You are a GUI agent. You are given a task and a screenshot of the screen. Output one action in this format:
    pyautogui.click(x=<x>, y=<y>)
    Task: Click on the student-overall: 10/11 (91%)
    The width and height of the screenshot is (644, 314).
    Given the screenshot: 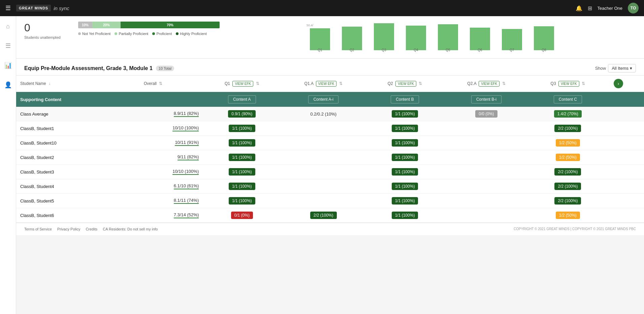 What is the action you would take?
    pyautogui.click(x=171, y=143)
    